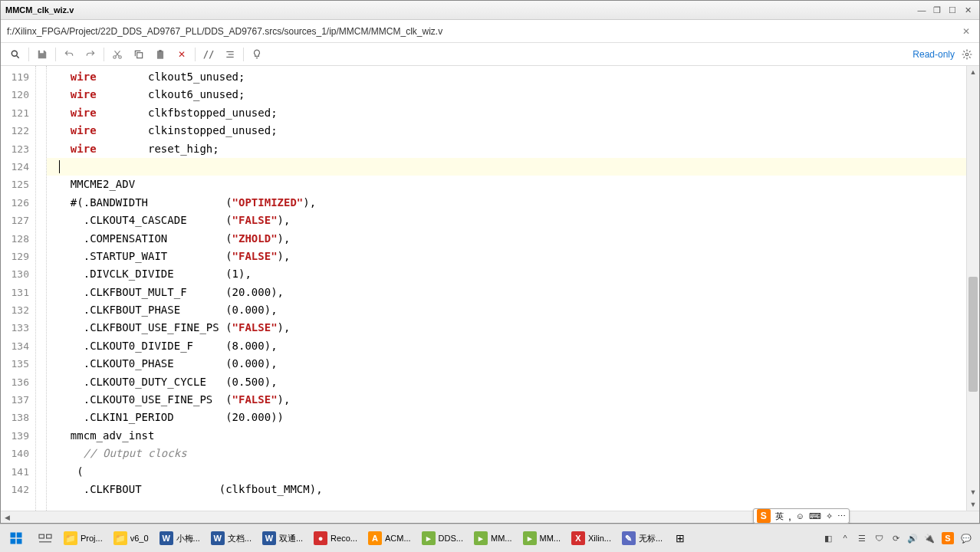 Image resolution: width=980 pixels, height=552 pixels. Describe the element at coordinates (929, 538) in the screenshot. I see `tray-icon: 🔌` at that location.